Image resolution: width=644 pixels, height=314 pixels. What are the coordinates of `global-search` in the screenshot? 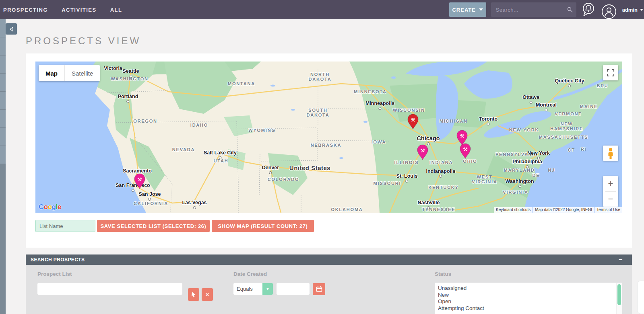 It's located at (534, 10).